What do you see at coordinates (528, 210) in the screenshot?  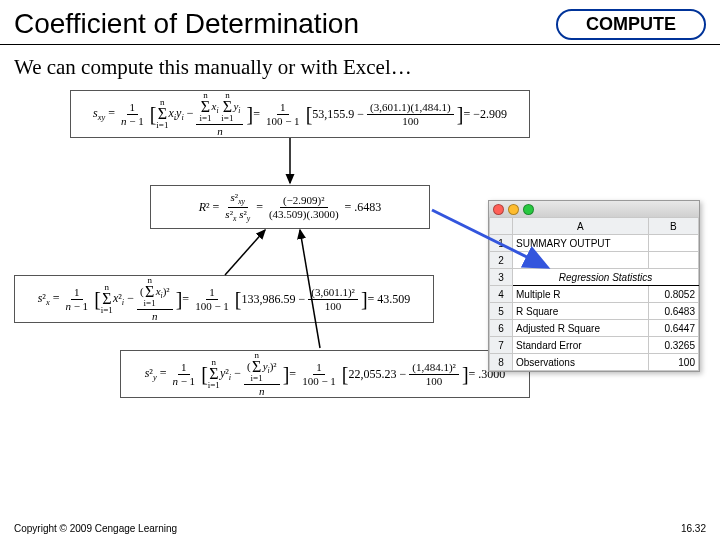 I see `zoom-icon` at bounding box center [528, 210].